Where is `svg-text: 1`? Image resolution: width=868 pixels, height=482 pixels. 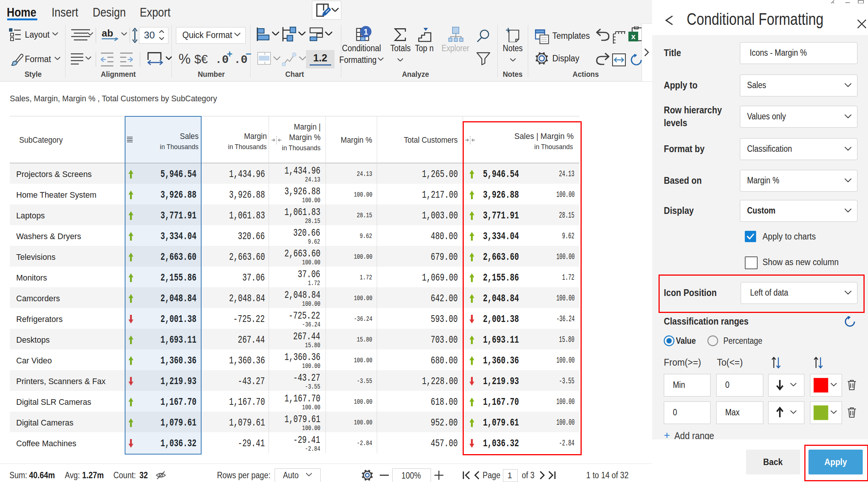 svg-text: 1 is located at coordinates (366, 32).